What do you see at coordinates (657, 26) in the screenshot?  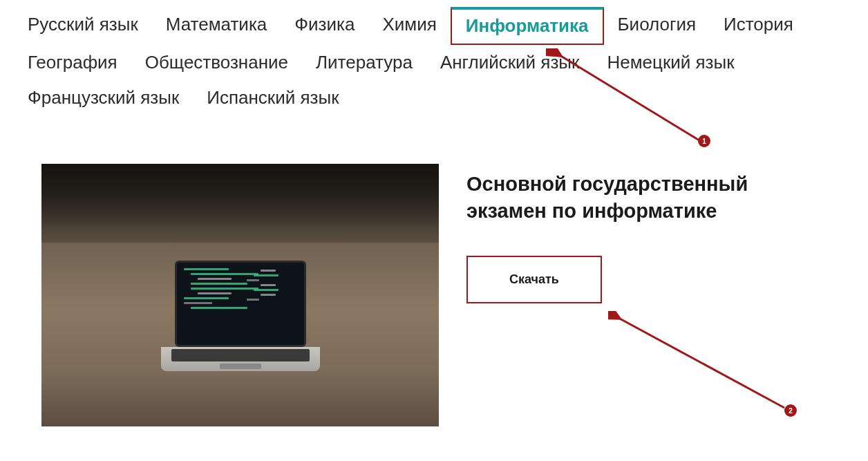 I see `nav-biology: Биология` at bounding box center [657, 26].